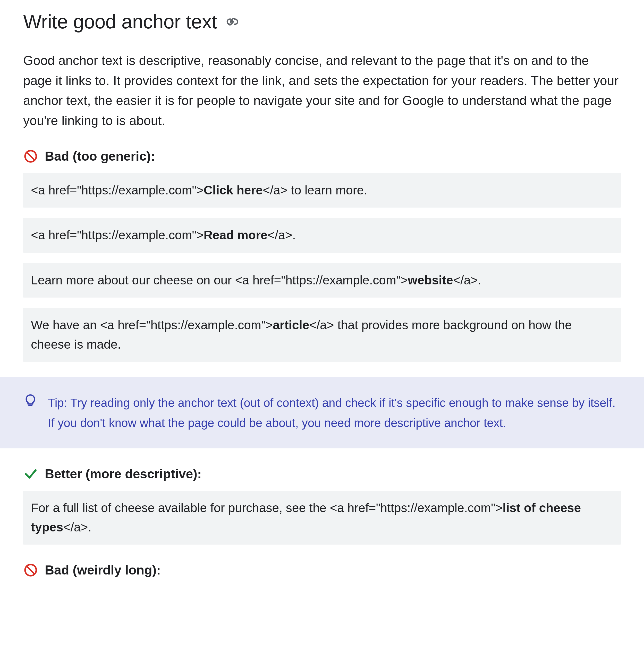 This screenshot has height=657, width=644. Describe the element at coordinates (103, 570) in the screenshot. I see `label-text: Bad (weirdly long):` at that location.